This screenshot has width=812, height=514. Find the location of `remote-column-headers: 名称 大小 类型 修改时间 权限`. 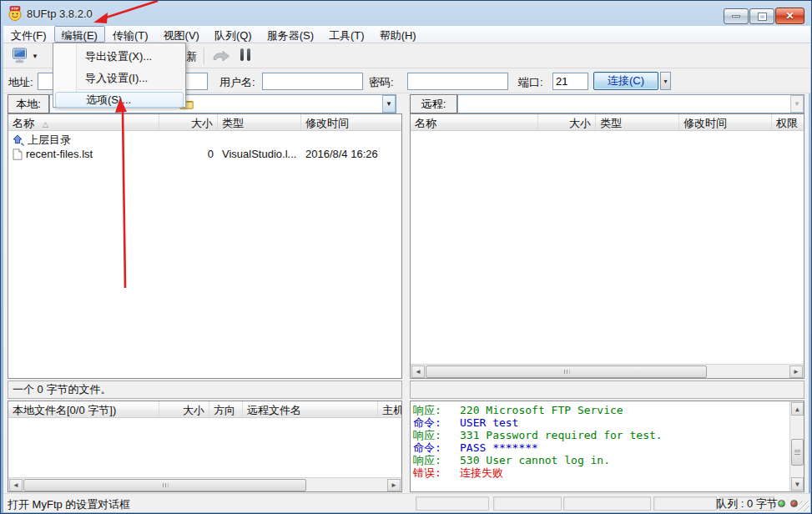

remote-column-headers: 名称 大小 类型 修改时间 权限 is located at coordinates (608, 123).